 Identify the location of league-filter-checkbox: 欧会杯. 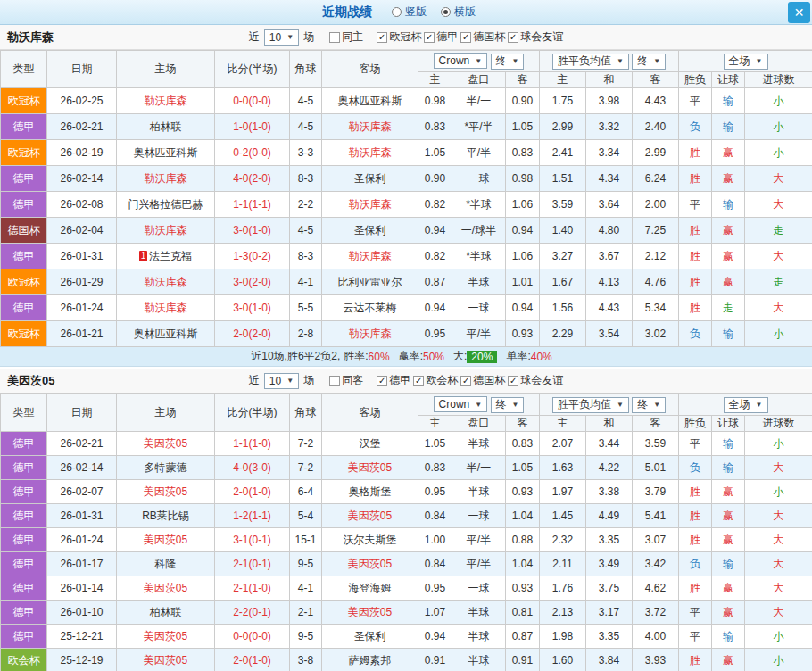
(435, 380).